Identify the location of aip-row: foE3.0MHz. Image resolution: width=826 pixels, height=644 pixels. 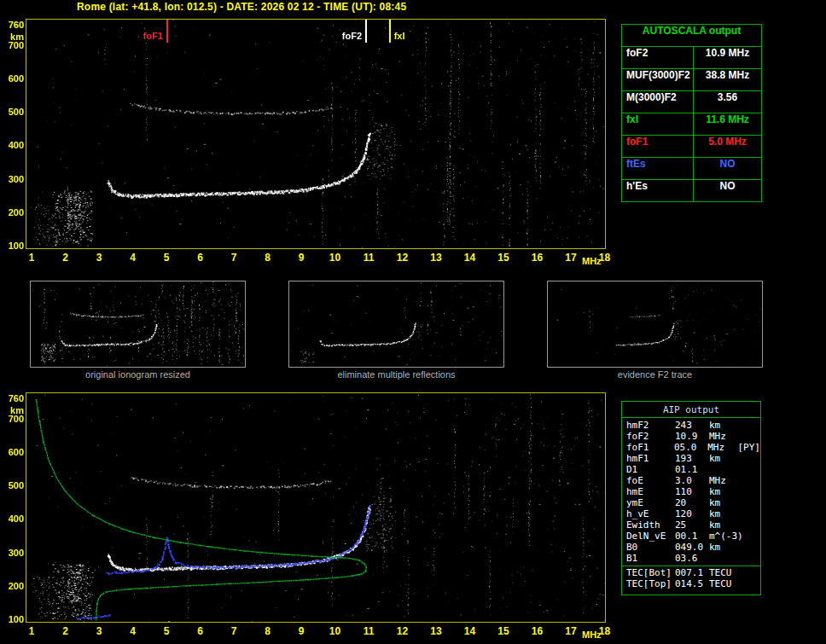
(691, 481).